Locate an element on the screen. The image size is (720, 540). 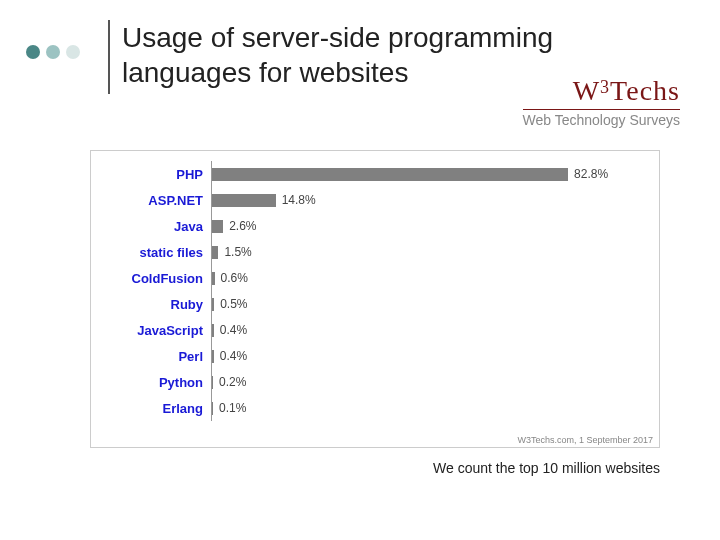
category-label: ColdFusion is located at coordinates (154, 278).